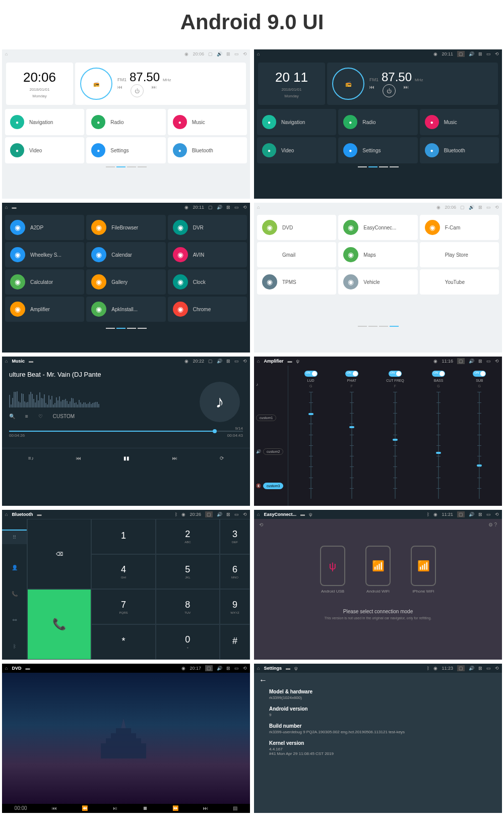  I want to click on app-item: ◉EasyConnec..., so click(378, 227).